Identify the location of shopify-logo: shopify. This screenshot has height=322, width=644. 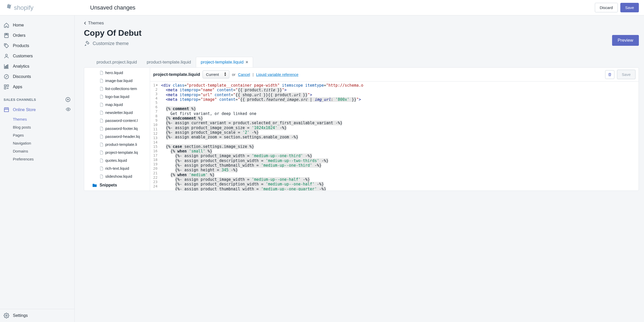
(39, 8).